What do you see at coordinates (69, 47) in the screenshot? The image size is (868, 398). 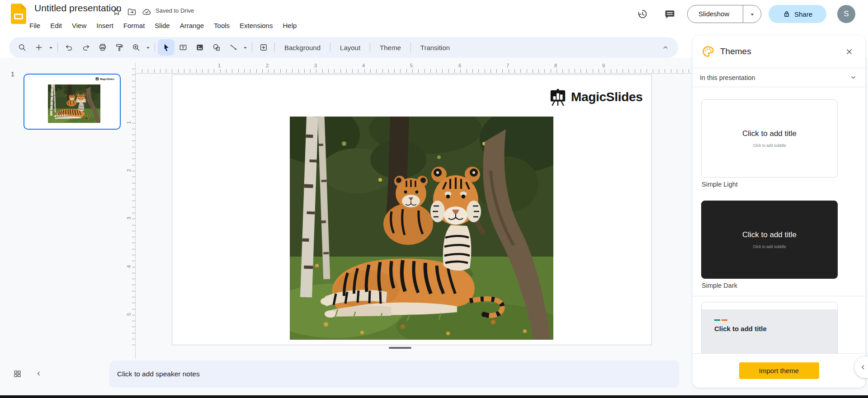 I see `undo-button` at bounding box center [69, 47].